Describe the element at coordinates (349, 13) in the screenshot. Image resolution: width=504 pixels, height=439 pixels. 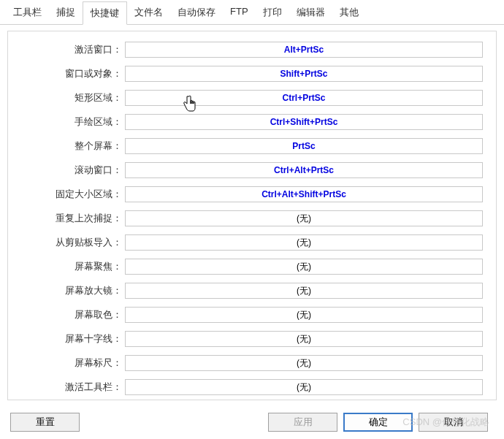
I see `tab-other: 其他` at that location.